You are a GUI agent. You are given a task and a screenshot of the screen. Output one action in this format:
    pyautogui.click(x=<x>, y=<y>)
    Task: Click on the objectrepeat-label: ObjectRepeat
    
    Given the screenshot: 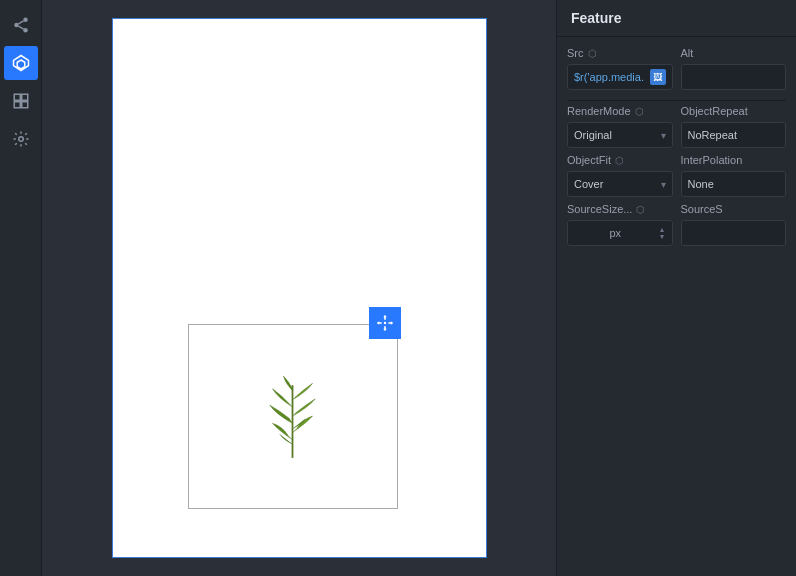 What is the action you would take?
    pyautogui.click(x=734, y=111)
    